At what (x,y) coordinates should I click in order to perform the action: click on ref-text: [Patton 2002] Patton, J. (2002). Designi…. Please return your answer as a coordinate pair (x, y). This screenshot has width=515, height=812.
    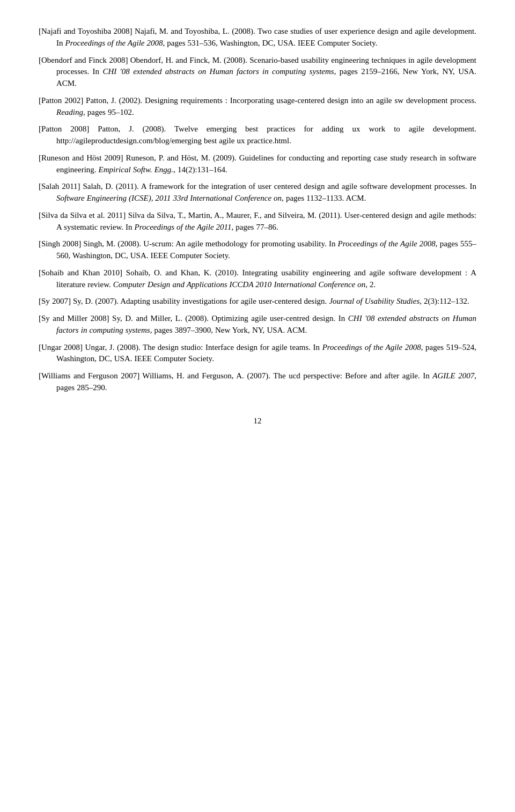
    Looking at the image, I should click on (258, 107).